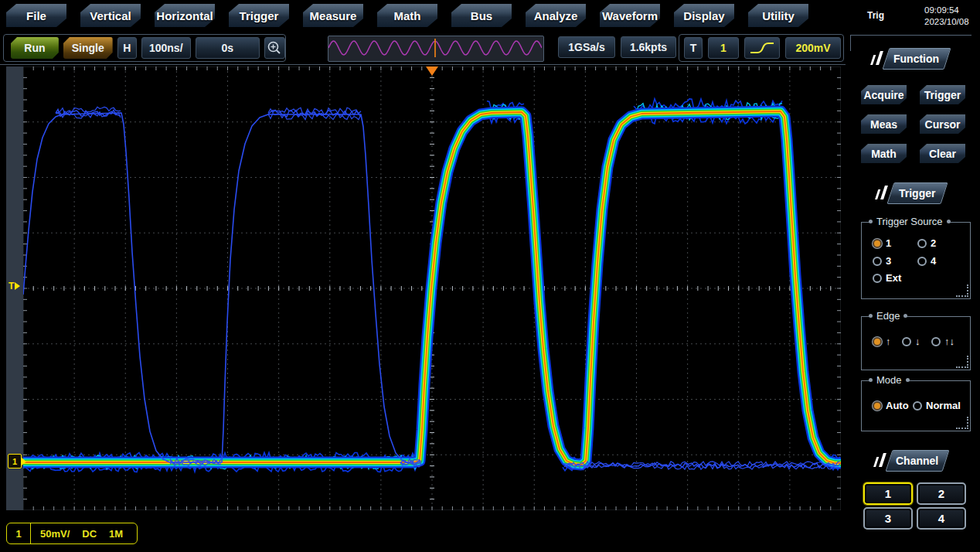 This screenshot has width=980, height=552. Describe the element at coordinates (166, 48) in the screenshot. I see `timebase-button: 100ns/` at that location.